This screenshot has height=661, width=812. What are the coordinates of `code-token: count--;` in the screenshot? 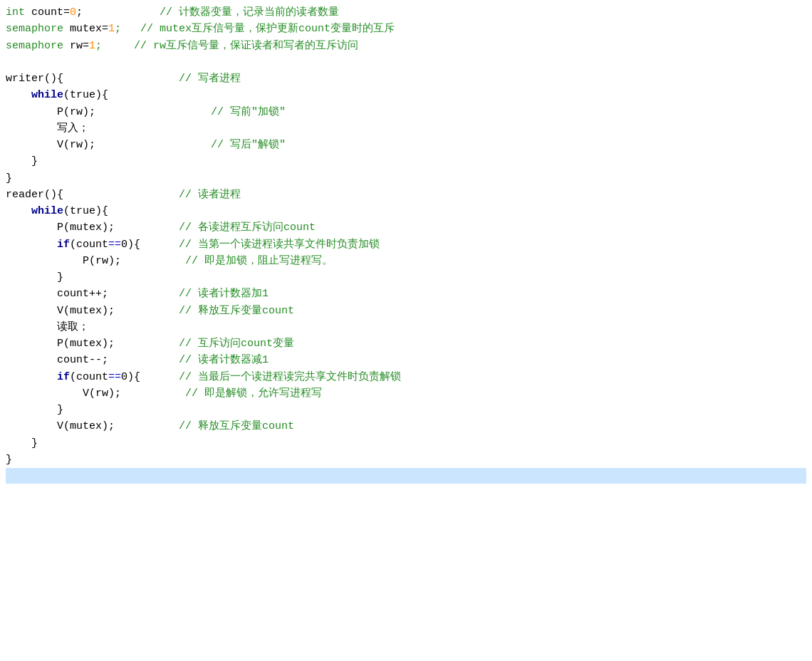 It's located at (57, 360).